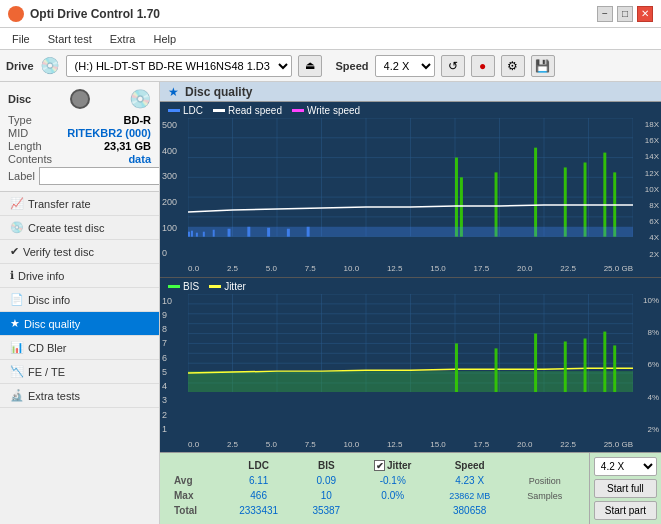 The height and width of the screenshot is (524, 661). I want to click on menu-start-test: Start test, so click(70, 39).